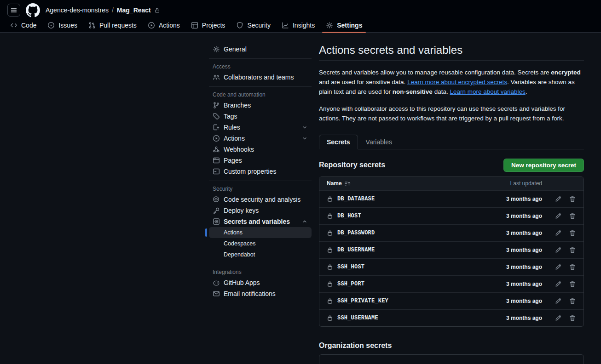  Describe the element at coordinates (300, 25) in the screenshot. I see `repo-nav: Code Issues Pull requests Actions Projec…` at that location.